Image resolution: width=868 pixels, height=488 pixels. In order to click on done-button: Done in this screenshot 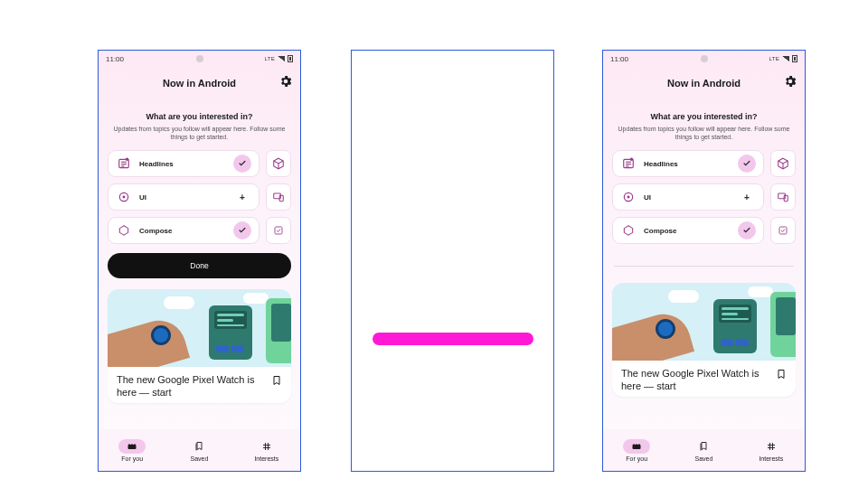, I will do `click(199, 266)`.